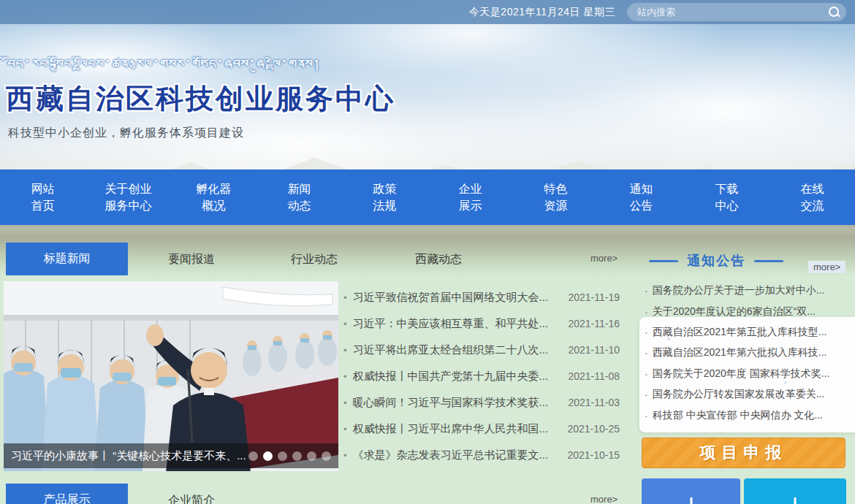  What do you see at coordinates (428, 494) in the screenshot?
I see `product-tabs: 产品展示 企业简介 more>` at bounding box center [428, 494].